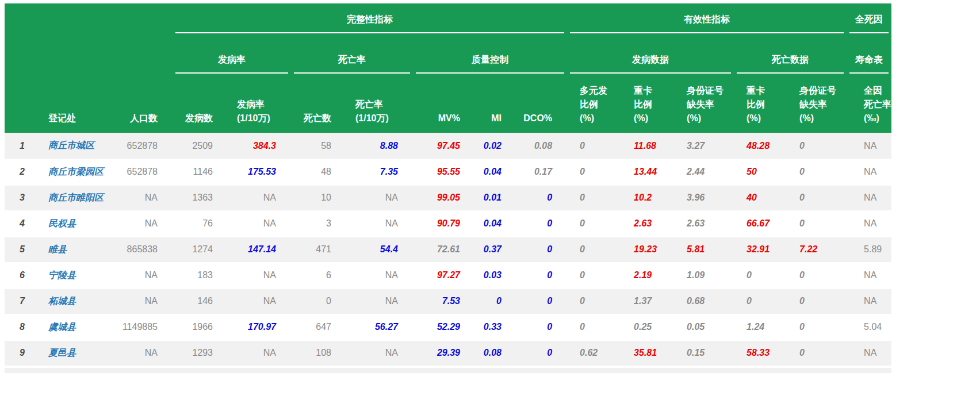 The width and height of the screenshot is (980, 396). I want to click on mi-cell: 0.01, so click(496, 198).